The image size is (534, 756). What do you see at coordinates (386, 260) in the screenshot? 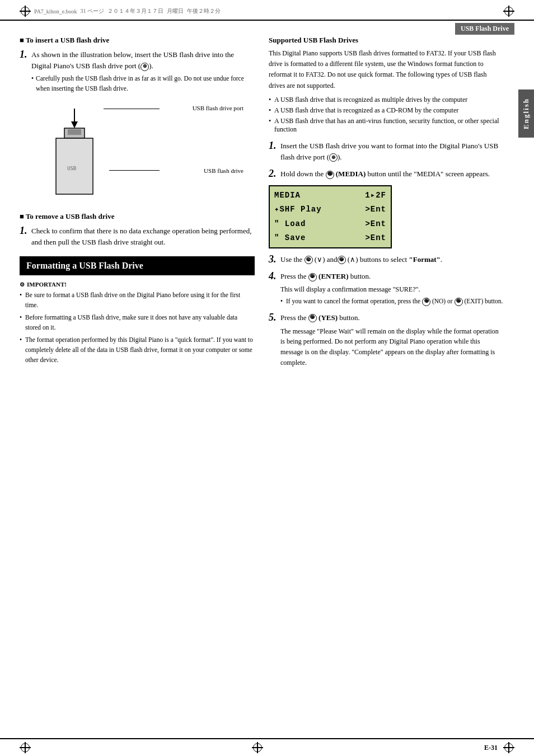
I see `right-step-3: 3. Use the ⓯ (∨) and⓰ (∧) buttons to sel…` at bounding box center [386, 260].